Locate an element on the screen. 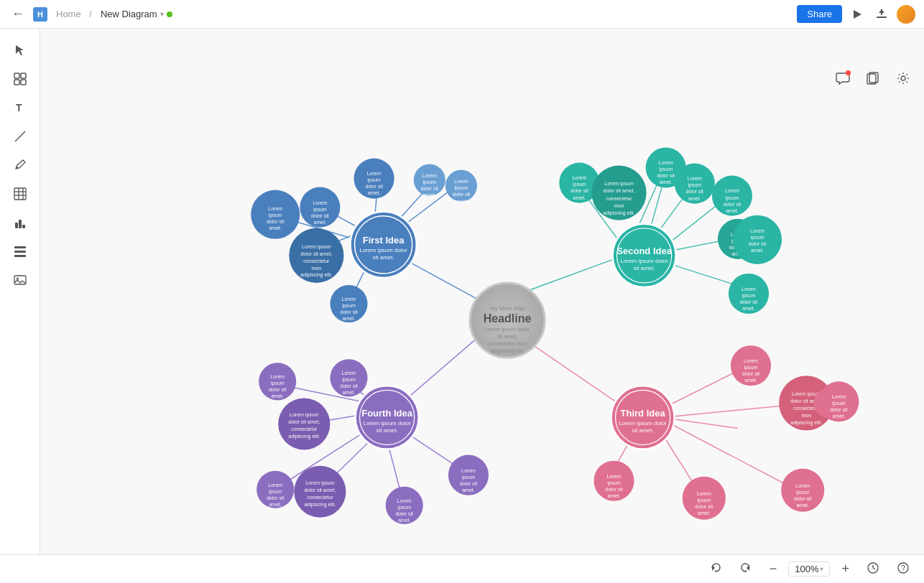  first-small-4-t1: Lorem is located at coordinates (461, 181).